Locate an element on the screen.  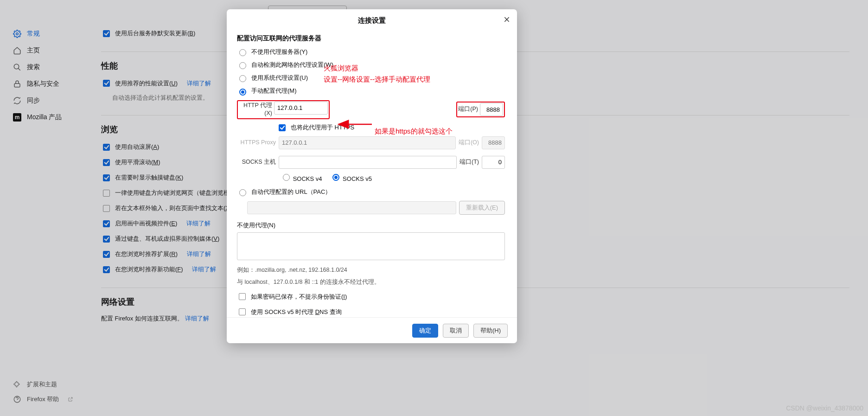
close-icon is located at coordinates (507, 19).